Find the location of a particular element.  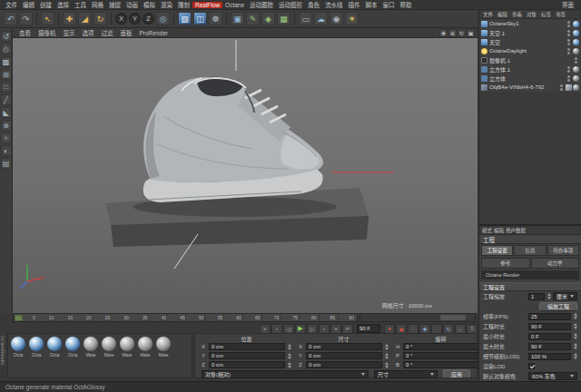

menubar-item: 编辑 is located at coordinates (29, 5).